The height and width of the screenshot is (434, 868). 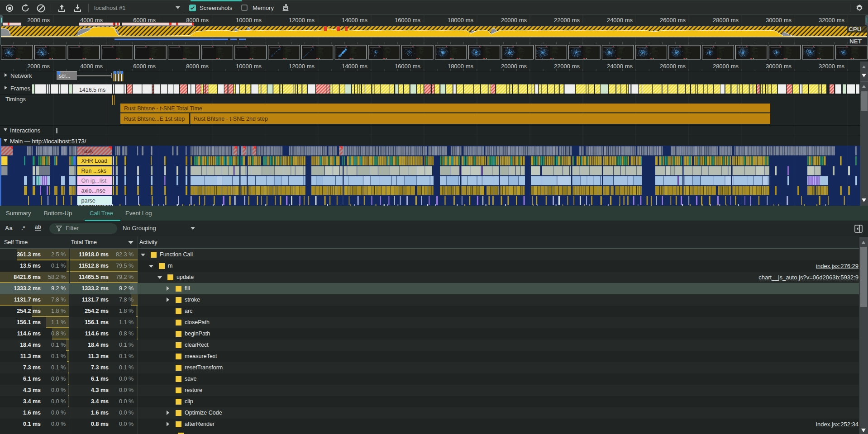 What do you see at coordinates (94, 171) in the screenshot?
I see `svg-text: Run ...sks` at bounding box center [94, 171].